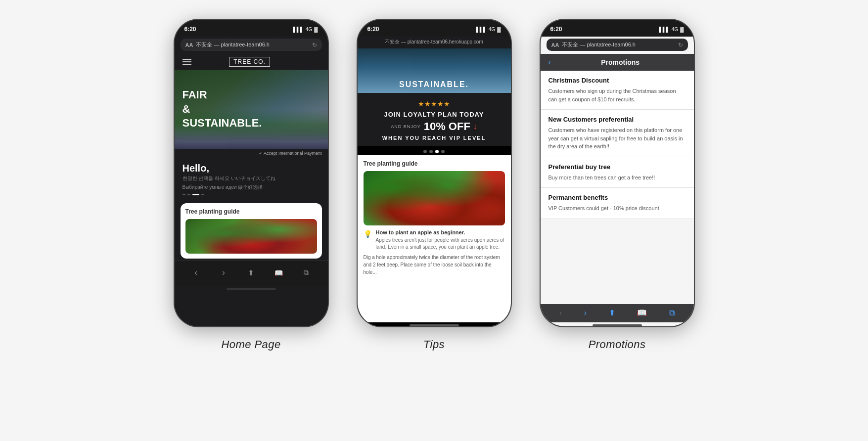  Describe the element at coordinates (617, 173) in the screenshot. I see `promo-item-2: Preferential buy tree Buy more than ten …` at that location.